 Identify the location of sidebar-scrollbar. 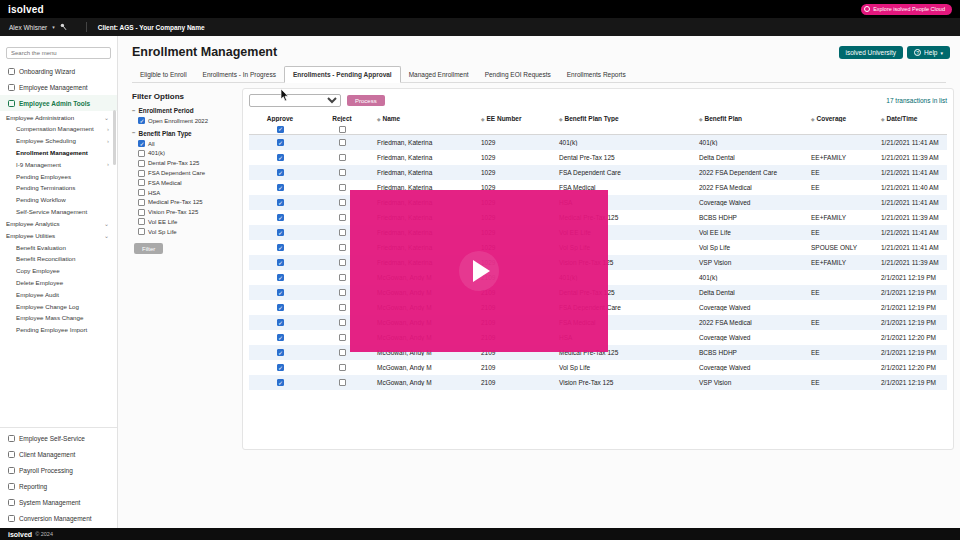
(114, 138).